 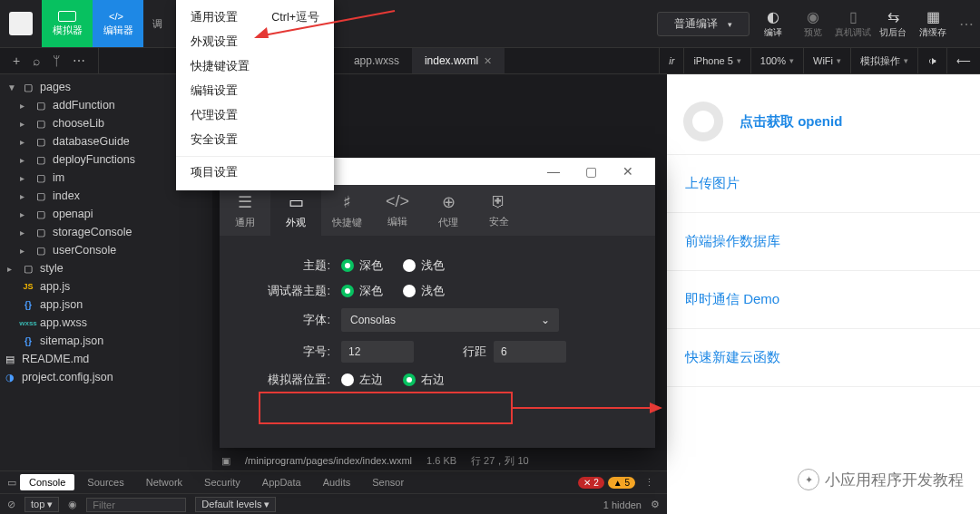 What do you see at coordinates (222, 482) in the screenshot?
I see `dt-security: Security` at bounding box center [222, 482].